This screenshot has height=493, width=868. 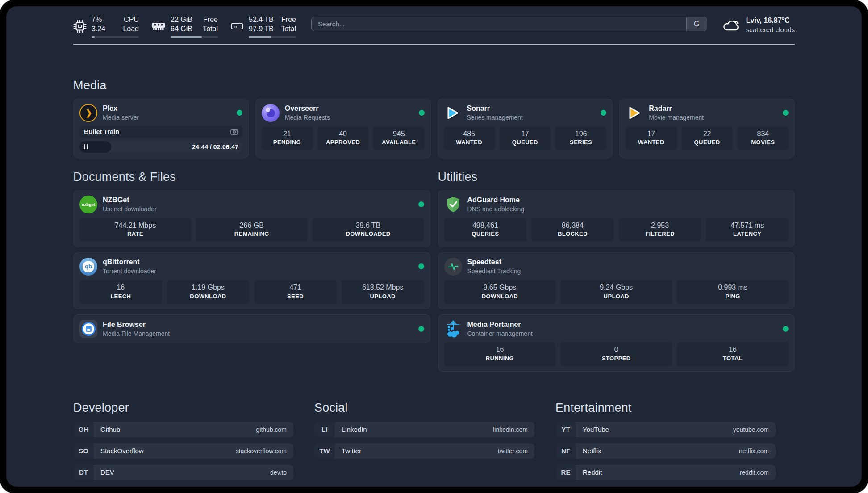 What do you see at coordinates (83, 472) in the screenshot?
I see `bookmark-abbr: DT` at bounding box center [83, 472].